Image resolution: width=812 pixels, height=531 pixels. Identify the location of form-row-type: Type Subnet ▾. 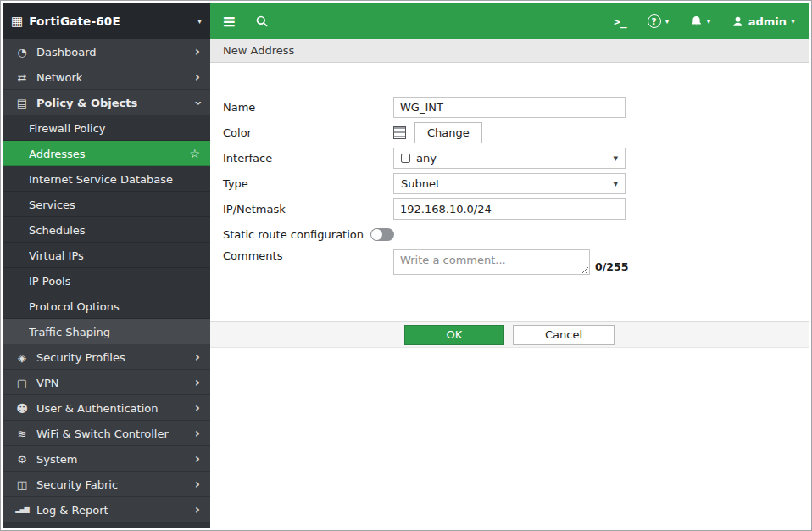
(515, 183).